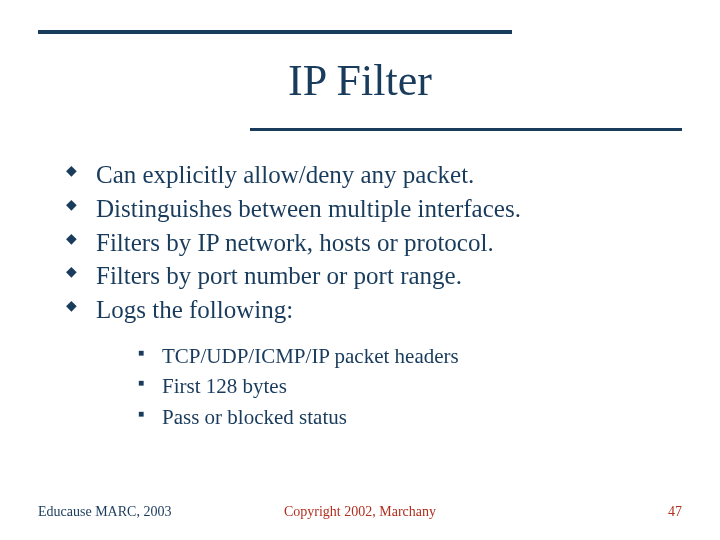 The height and width of the screenshot is (540, 720). Describe the element at coordinates (360, 512) in the screenshot. I see `slide-footer: Educause MARC, 2003 Copyright 2002, Marc…` at that location.